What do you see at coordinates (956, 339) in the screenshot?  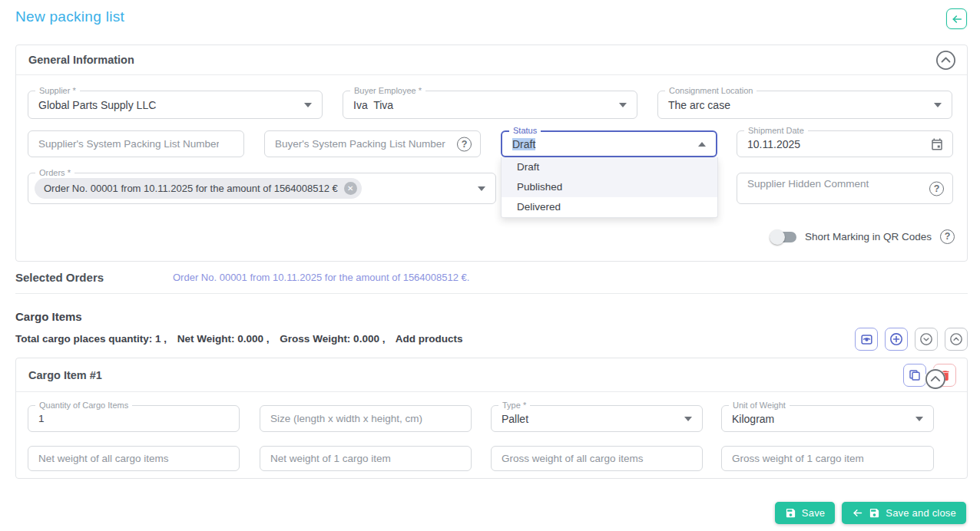 I see `chevron-up-circle-icon` at bounding box center [956, 339].